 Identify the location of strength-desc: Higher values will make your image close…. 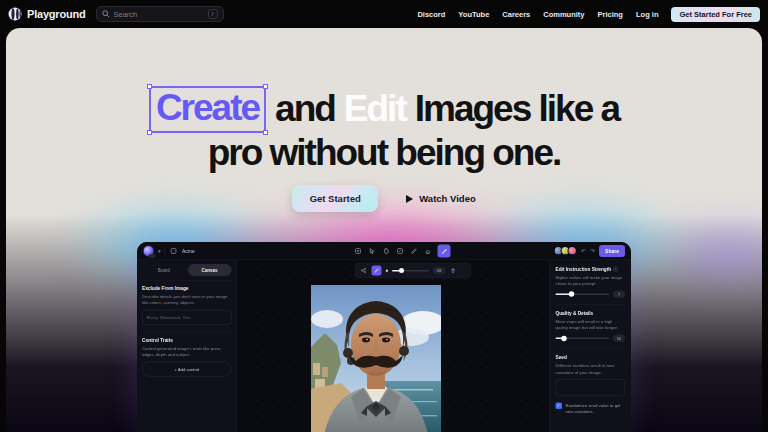
(591, 280).